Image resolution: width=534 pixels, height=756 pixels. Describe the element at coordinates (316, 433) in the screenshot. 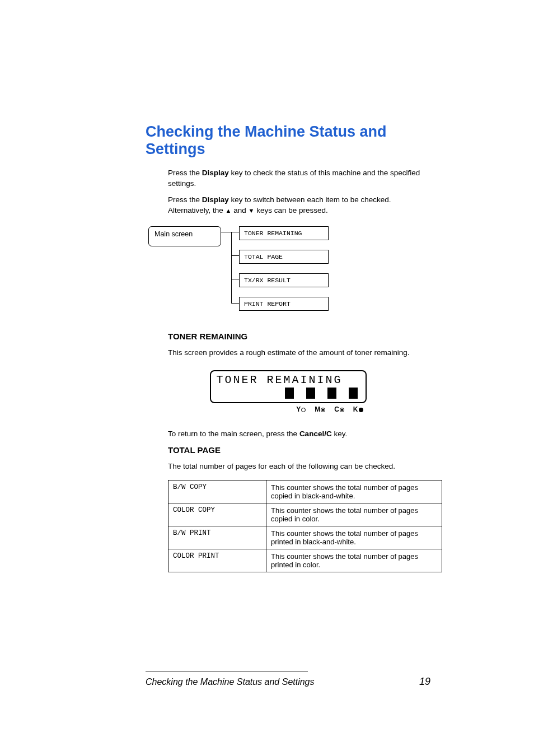

I see `cancel-key-ref: Cancel/C` at that location.